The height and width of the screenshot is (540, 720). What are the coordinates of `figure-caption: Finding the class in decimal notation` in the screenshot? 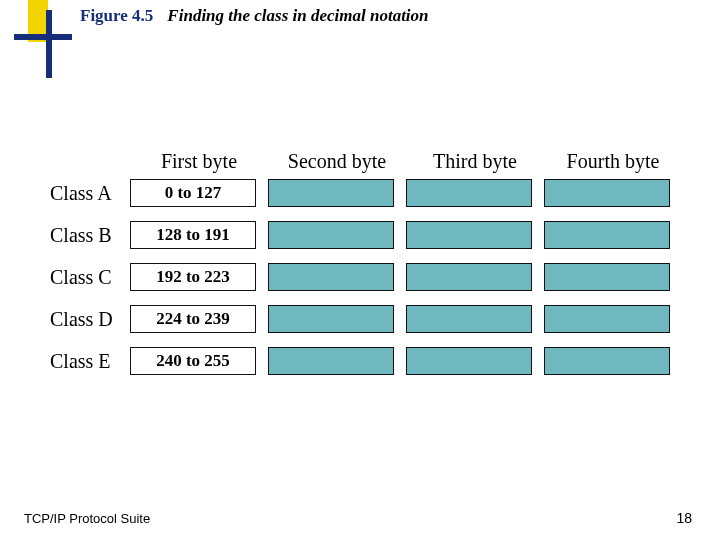 It's located at (298, 16).